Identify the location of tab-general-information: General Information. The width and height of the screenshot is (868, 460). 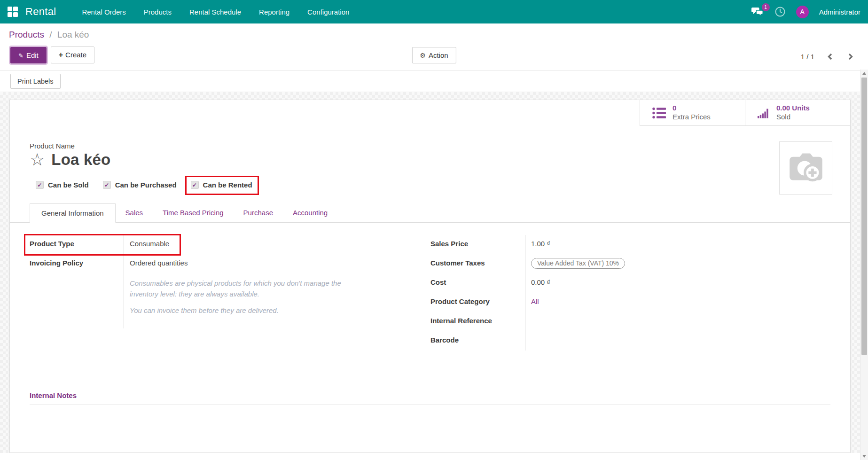
(72, 213).